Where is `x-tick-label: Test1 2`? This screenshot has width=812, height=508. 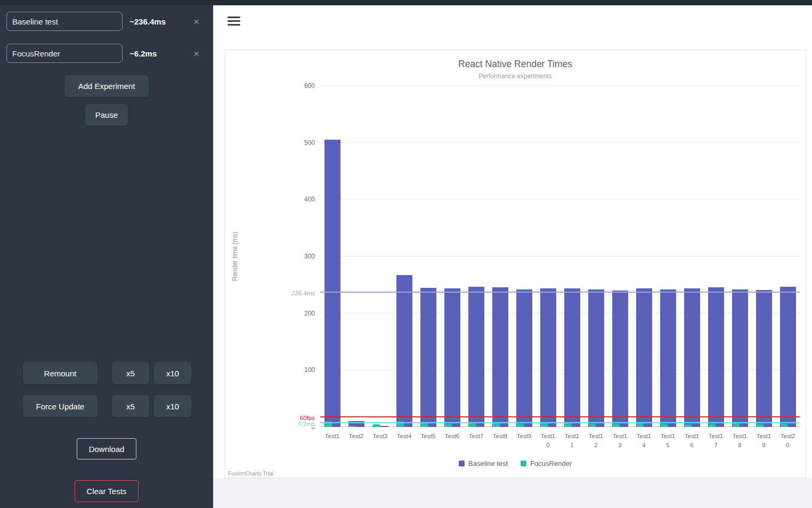
x-tick-label: Test1 2 is located at coordinates (596, 440).